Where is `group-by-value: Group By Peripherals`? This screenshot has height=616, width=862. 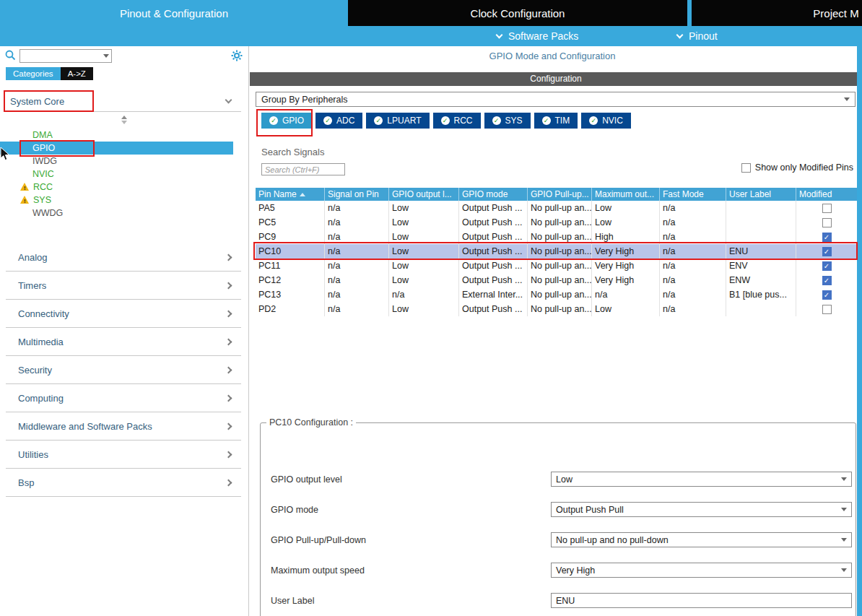
group-by-value: Group By Peripherals is located at coordinates (305, 100).